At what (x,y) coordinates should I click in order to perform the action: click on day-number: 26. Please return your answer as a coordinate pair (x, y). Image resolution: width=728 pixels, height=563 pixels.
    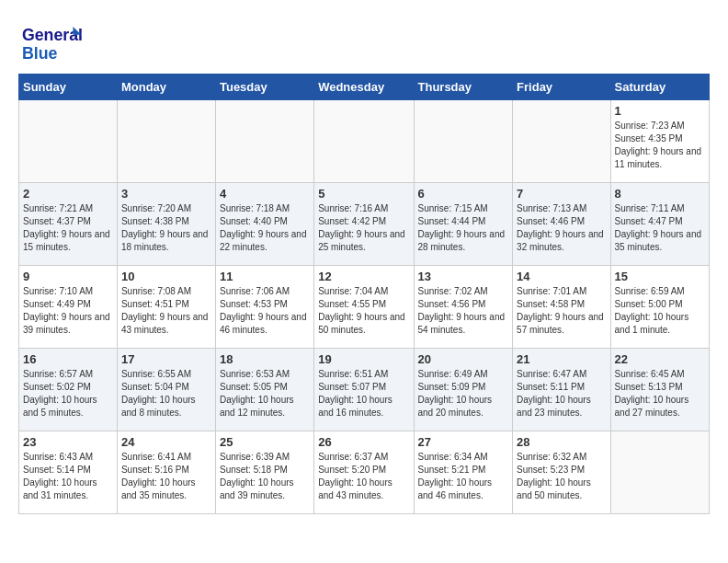
    Looking at the image, I should click on (364, 442).